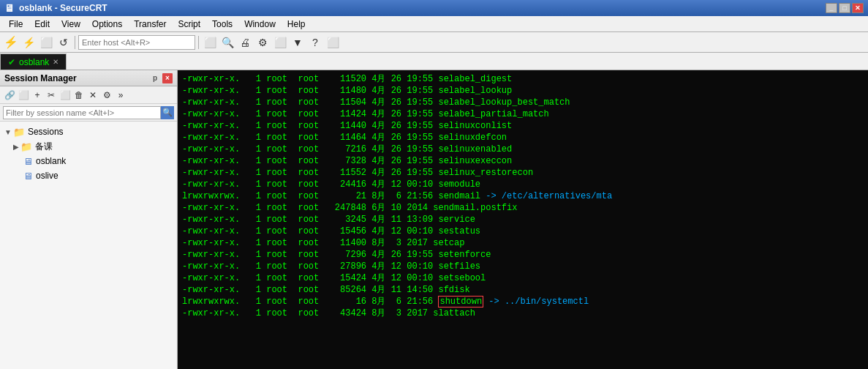 Image resolution: width=868 pixels, height=369 pixels. I want to click on tree-item-sessions: ▼ 📁 Sessions, so click(88, 132).